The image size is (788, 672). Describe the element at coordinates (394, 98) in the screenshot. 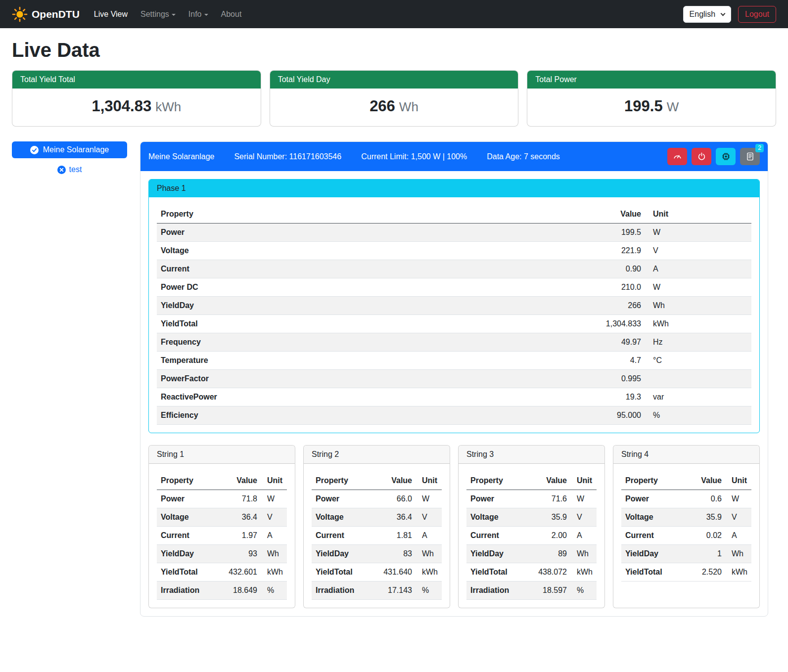

I see `summary-cards: Total Yield Total 1,304.83kWh Total Yiel…` at that location.